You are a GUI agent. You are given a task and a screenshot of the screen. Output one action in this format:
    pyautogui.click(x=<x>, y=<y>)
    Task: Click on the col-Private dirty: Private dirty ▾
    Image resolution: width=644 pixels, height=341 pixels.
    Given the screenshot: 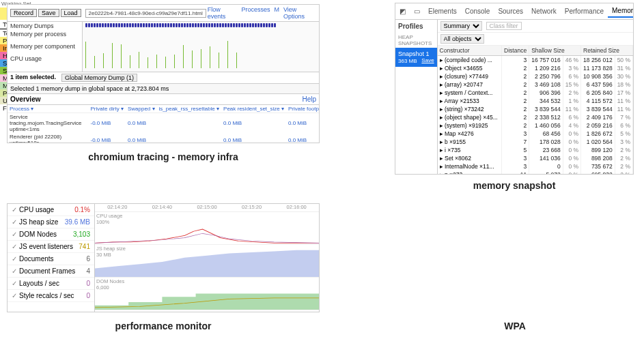 What is the action you would take?
    pyautogui.click(x=107, y=109)
    